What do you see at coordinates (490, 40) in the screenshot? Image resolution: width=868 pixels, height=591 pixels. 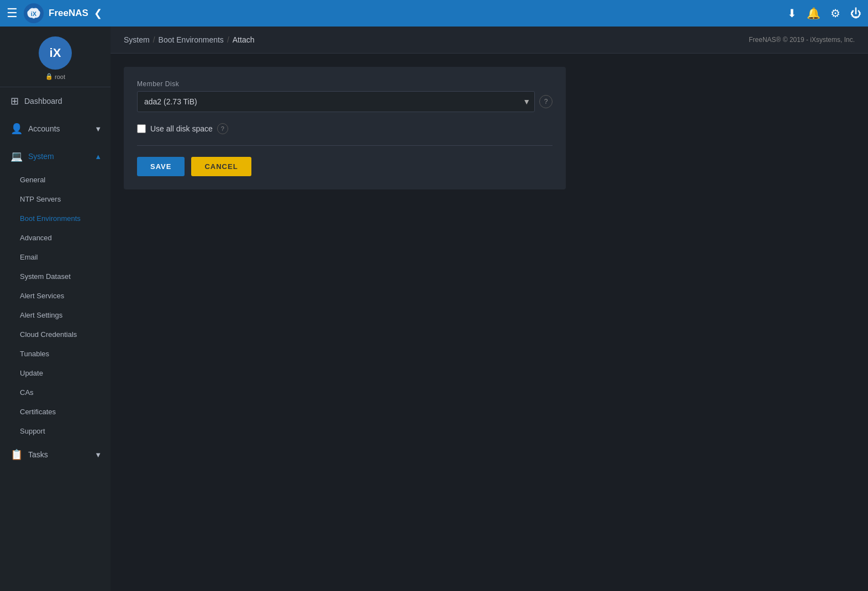 I see `breadcrumb: System / Boot Environments / Attach Free…` at bounding box center [490, 40].